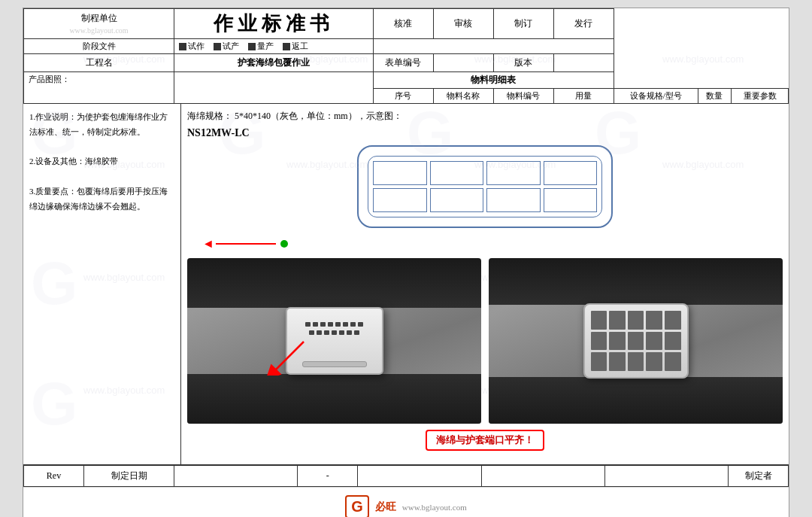 Image resolution: width=812 pixels, height=517 pixels. What do you see at coordinates (485, 187) in the screenshot?
I see `foam-diagram-container` at bounding box center [485, 187].